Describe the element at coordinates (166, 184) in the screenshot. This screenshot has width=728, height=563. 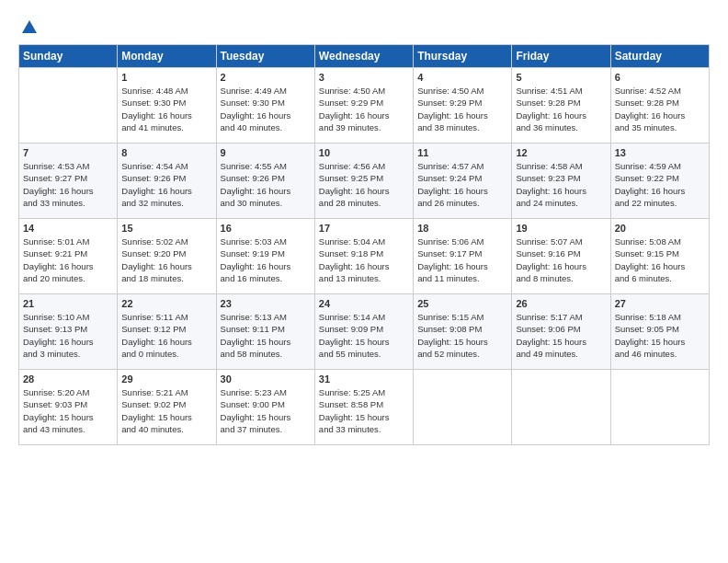
I see `day-info: Sunrise: 4:54 AM Sunset: 9:26 PM Dayligh…` at that location.